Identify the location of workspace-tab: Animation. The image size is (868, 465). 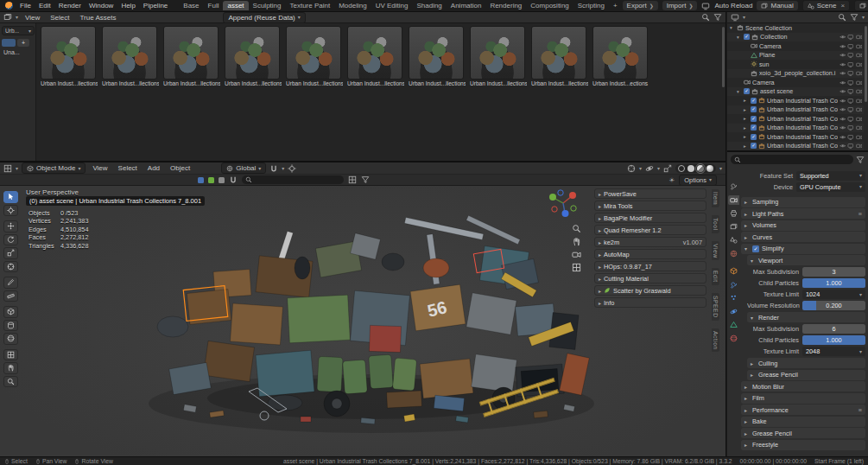
(466, 5).